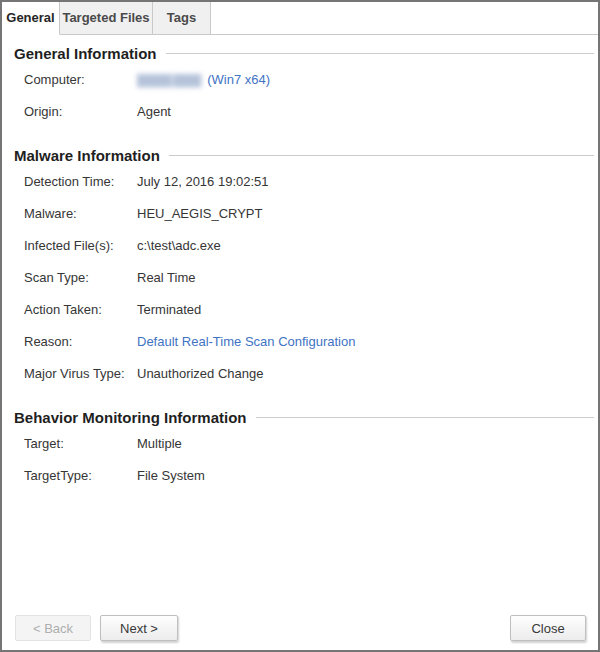  What do you see at coordinates (80, 374) in the screenshot?
I see `row-label: Major Virus Type:` at bounding box center [80, 374].